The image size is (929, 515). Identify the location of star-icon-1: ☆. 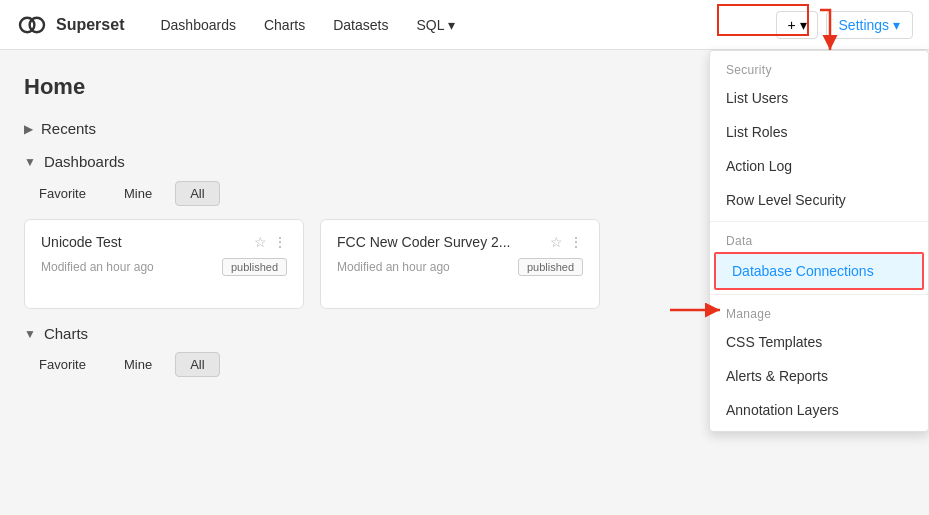
(556, 242).